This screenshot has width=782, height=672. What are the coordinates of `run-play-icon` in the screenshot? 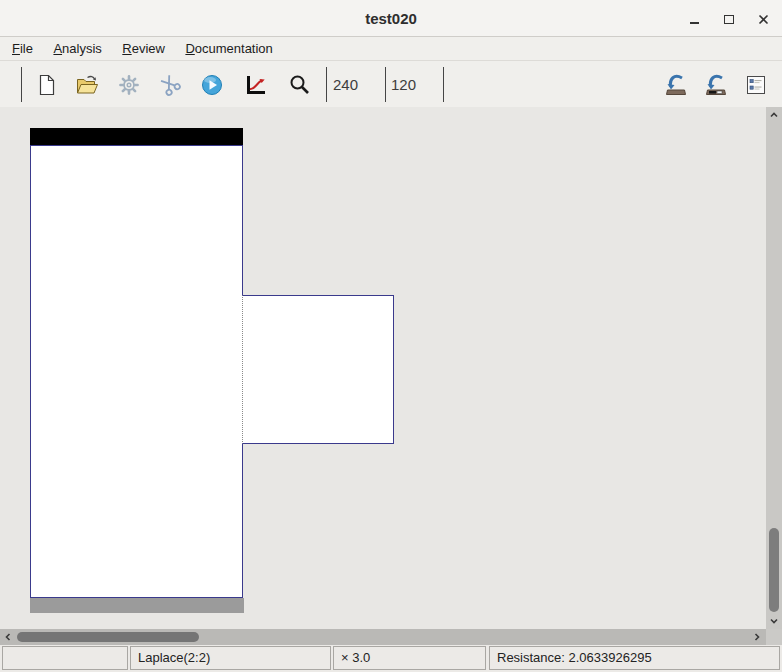 It's located at (212, 85).